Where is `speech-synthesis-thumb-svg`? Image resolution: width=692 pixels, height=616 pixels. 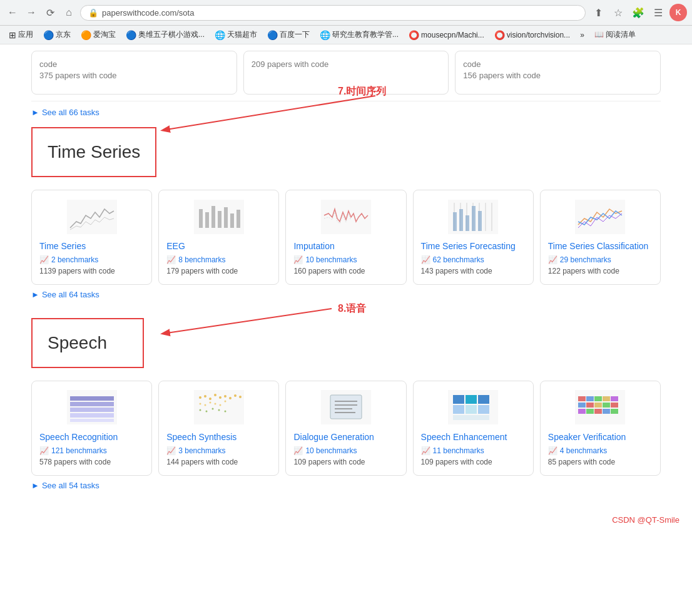 speech-synthesis-thumb-svg is located at coordinates (219, 407).